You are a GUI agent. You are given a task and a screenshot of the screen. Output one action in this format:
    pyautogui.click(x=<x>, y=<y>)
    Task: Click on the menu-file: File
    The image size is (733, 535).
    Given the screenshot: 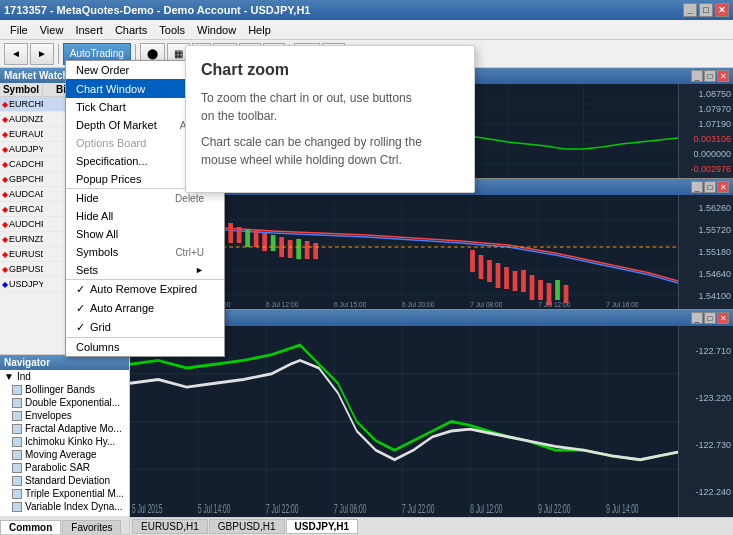 What is the action you would take?
    pyautogui.click(x=19, y=30)
    